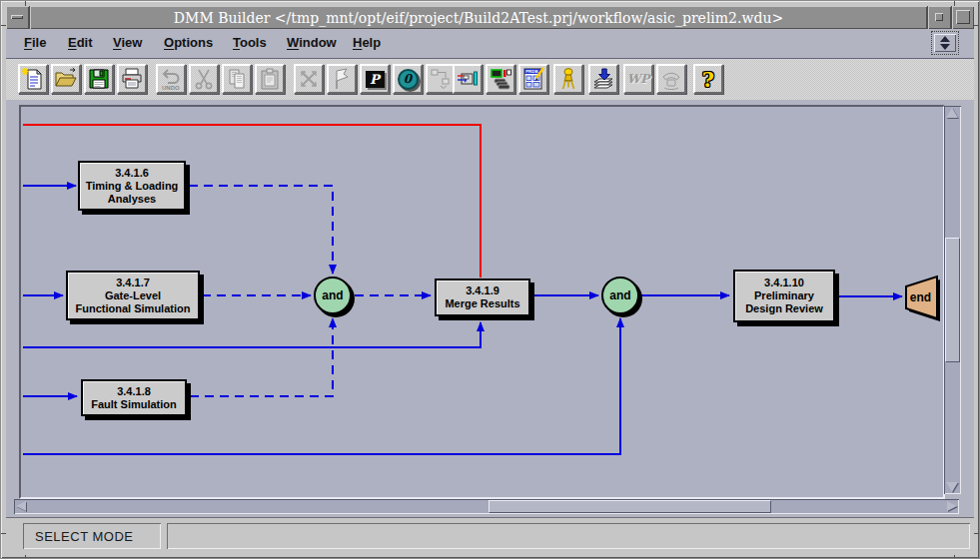  What do you see at coordinates (921, 297) in the screenshot?
I see `end-node-label: end` at bounding box center [921, 297].